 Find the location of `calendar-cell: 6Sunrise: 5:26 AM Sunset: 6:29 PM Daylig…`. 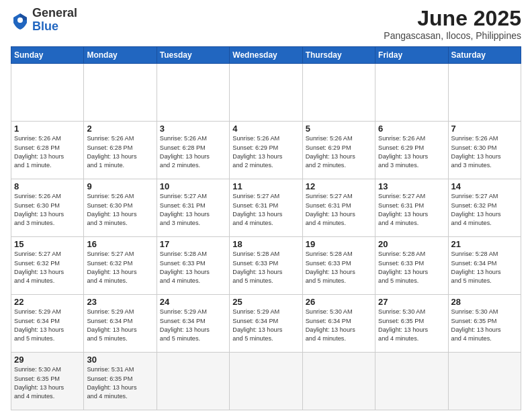

calendar-cell: 6Sunrise: 5:26 AM Sunset: 6:29 PM Daylig… is located at coordinates (412, 150).